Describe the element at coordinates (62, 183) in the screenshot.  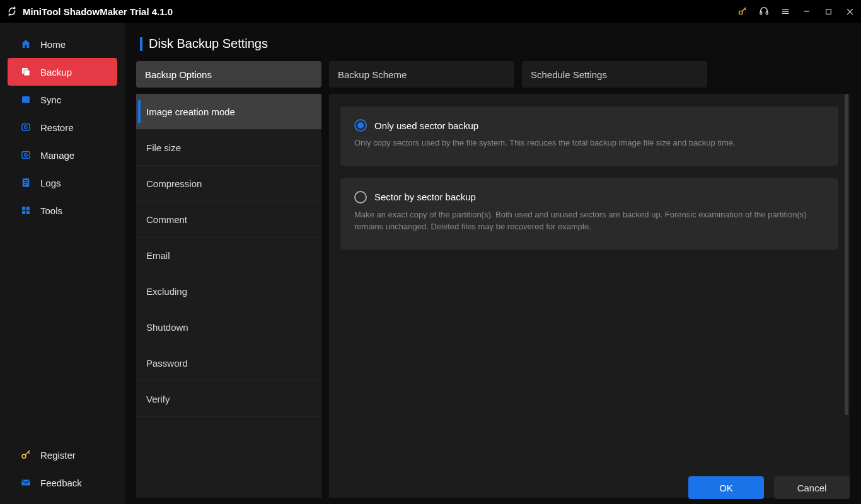
I see `sidebar-item-logs: Logs` at that location.